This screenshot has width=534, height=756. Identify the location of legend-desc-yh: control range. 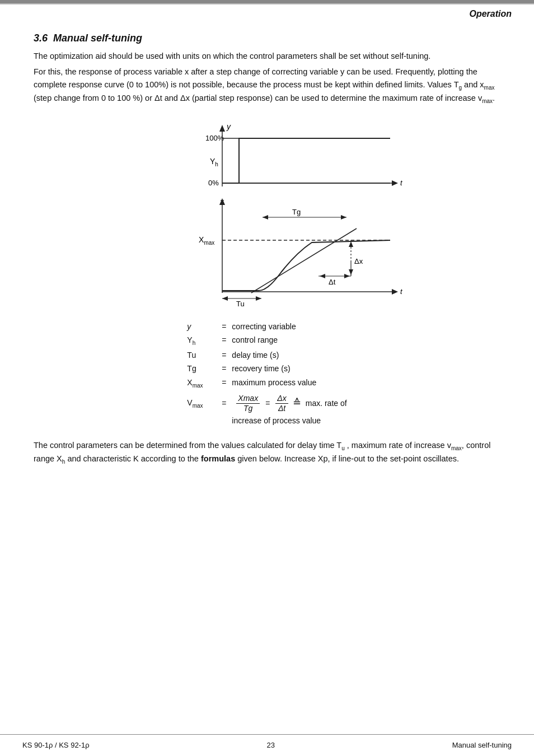
(255, 340).